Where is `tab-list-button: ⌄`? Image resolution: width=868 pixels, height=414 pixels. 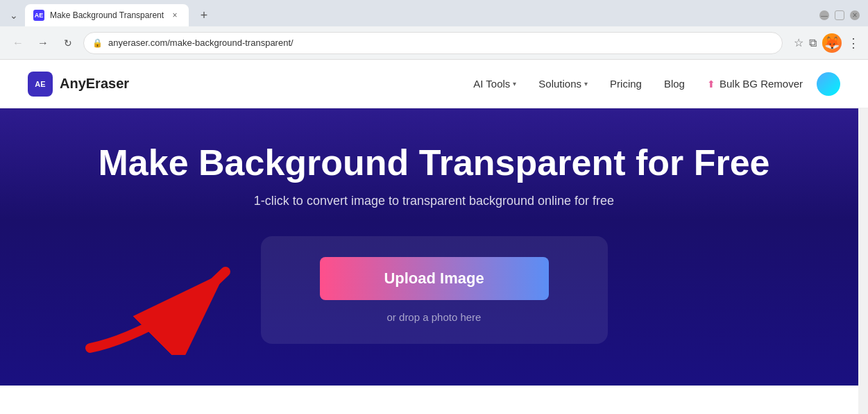
tab-list-button: ⌄ is located at coordinates (14, 15).